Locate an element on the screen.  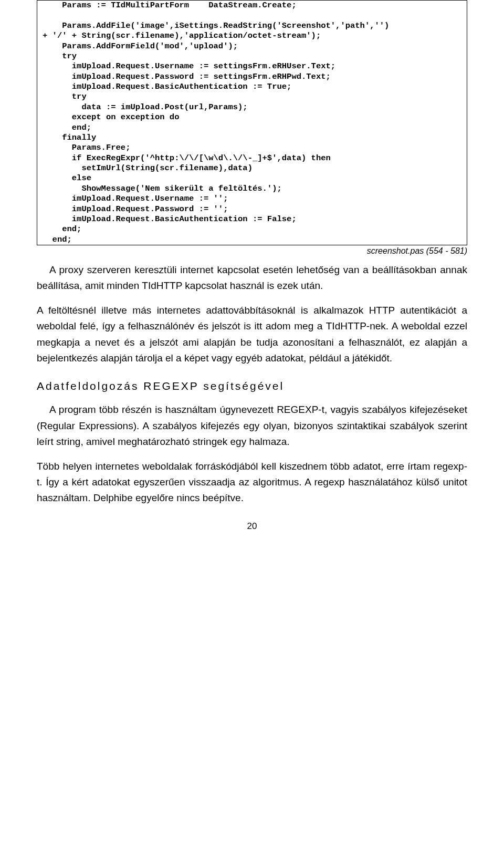
page-number: 20 is located at coordinates (252, 526).